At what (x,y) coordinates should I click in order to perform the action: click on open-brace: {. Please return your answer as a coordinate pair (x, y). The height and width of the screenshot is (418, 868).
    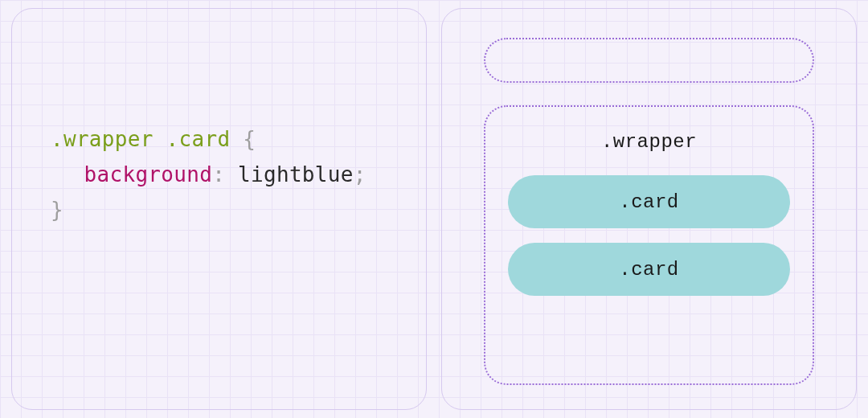
    Looking at the image, I should click on (249, 139).